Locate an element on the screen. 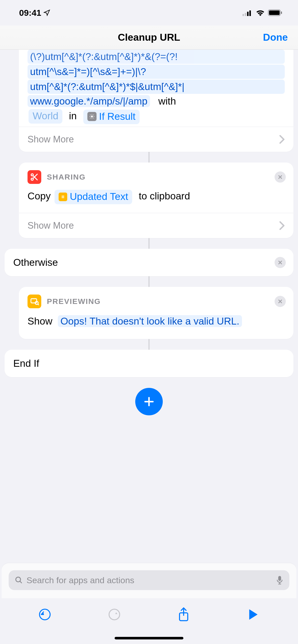 This screenshot has height=644, width=298. add-action-button is located at coordinates (149, 402).